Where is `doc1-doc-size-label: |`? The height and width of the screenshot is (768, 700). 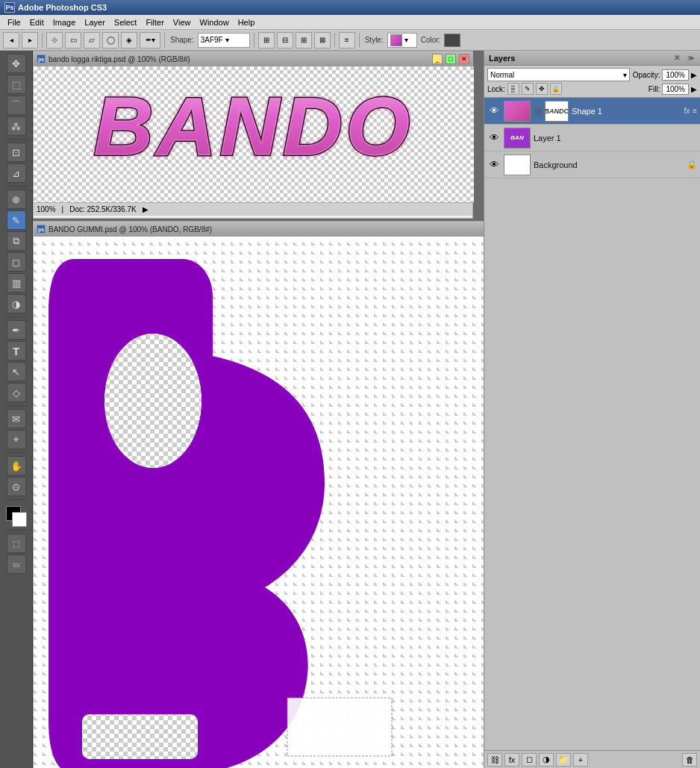 doc1-doc-size-label: | is located at coordinates (63, 209).